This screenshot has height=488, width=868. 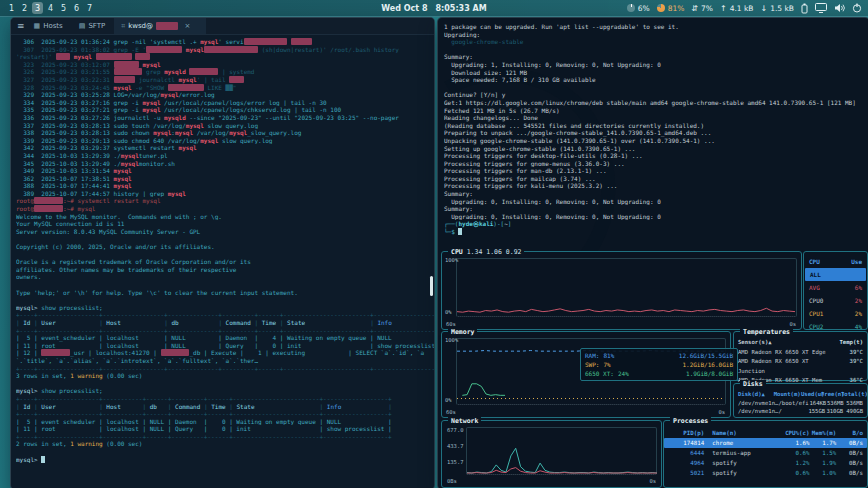 What do you see at coordinates (225, 414) in the screenshot?
I see `terminal-line: +----+-----------------+-----------+----…` at bounding box center [225, 414].